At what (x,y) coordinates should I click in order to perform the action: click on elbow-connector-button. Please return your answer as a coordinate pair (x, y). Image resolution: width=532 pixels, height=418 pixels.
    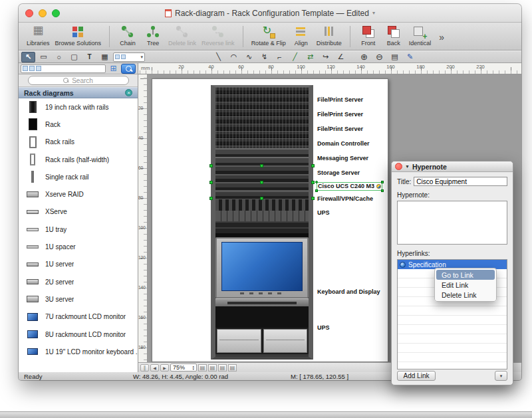
    Looking at the image, I should click on (279, 57).